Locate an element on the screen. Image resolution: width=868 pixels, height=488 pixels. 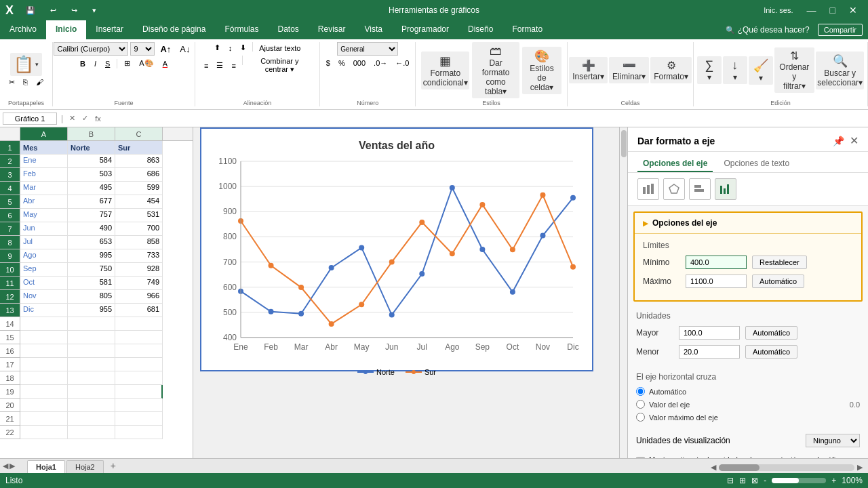
row-header-7: 7 is located at coordinates (10, 229).